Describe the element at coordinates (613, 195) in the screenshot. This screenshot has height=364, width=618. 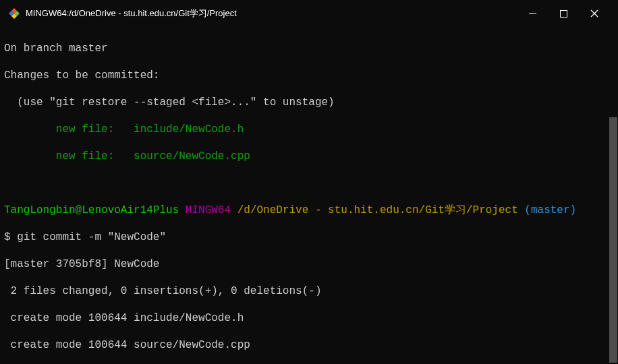
I see `scrollbar` at that location.